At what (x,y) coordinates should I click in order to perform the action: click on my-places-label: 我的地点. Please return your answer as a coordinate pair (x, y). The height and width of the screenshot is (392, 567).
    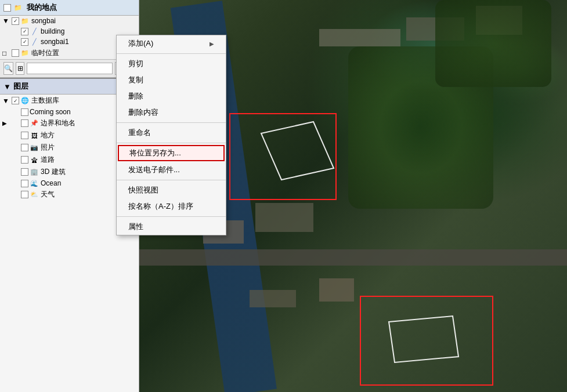
    Looking at the image, I should click on (42, 8).